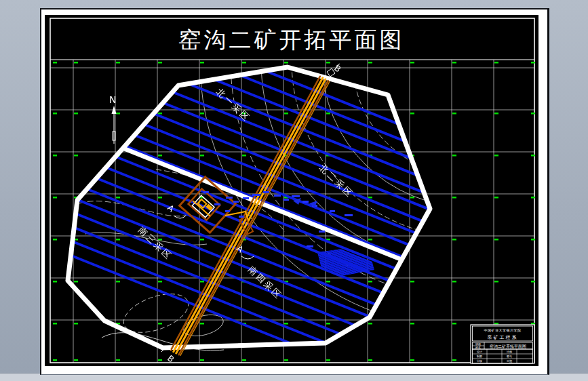  I want to click on title-block-drawing-name: 窑沟二矿开拓平面图, so click(508, 346).